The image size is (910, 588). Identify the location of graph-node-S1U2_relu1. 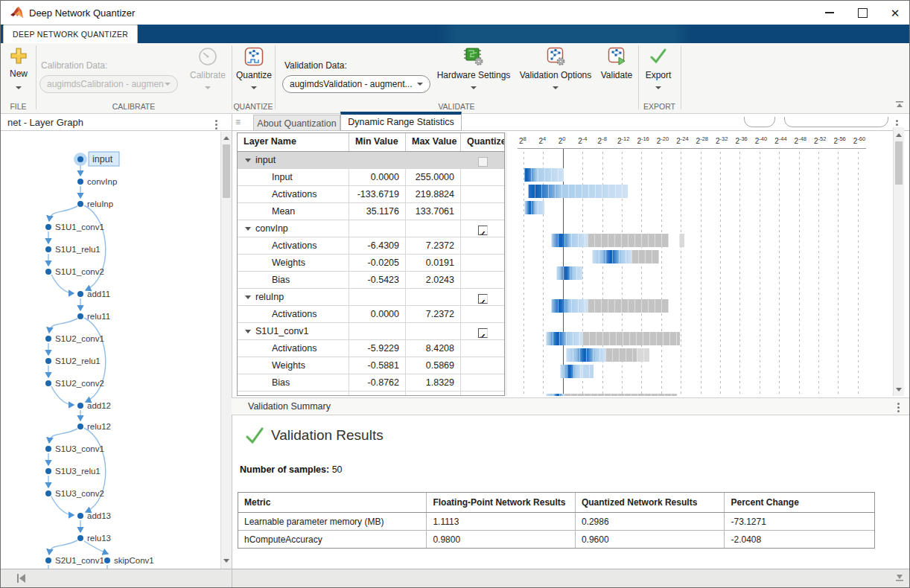
(48, 361).